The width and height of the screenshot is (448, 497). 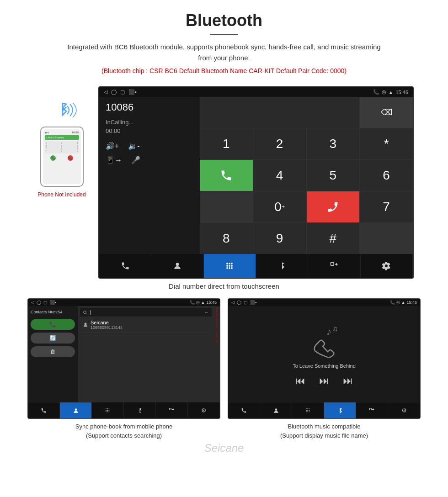 I want to click on bottom-contacts-btn, so click(x=177, y=266).